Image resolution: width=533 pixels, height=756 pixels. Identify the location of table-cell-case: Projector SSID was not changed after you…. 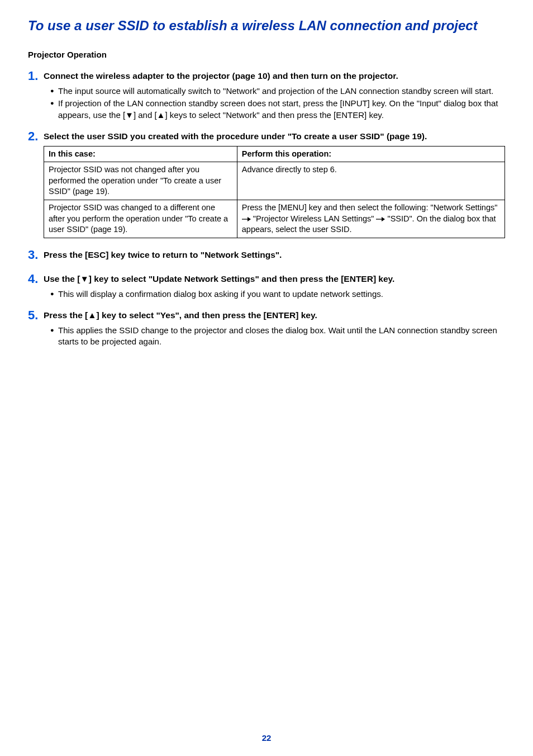
(141, 181).